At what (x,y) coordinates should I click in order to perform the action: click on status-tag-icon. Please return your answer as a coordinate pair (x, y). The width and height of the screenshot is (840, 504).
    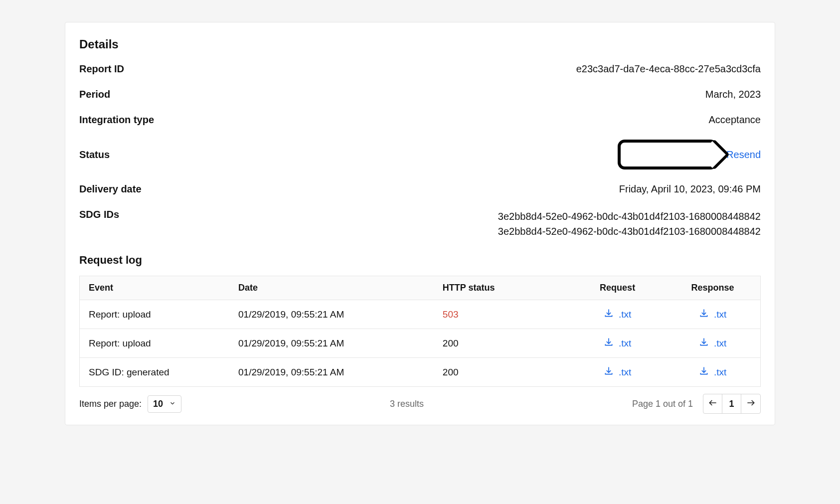
    Looking at the image, I should click on (668, 155).